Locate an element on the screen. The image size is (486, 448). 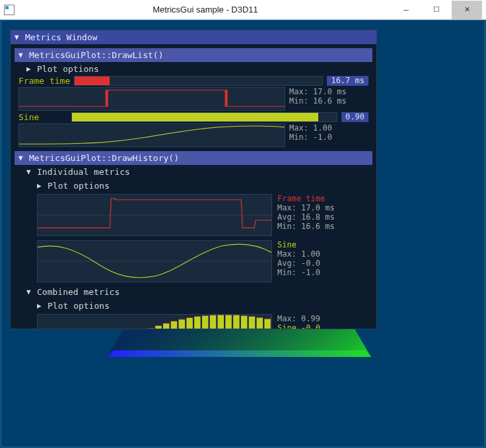
metrics-window-title: Metrics Window is located at coordinates (61, 37).